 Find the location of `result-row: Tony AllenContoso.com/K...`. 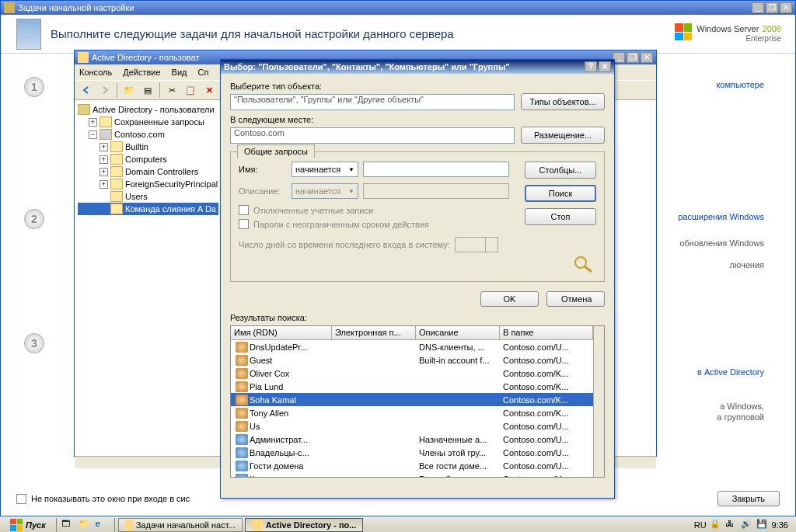

result-row: Tony AllenContoso.com/K... is located at coordinates (412, 413).